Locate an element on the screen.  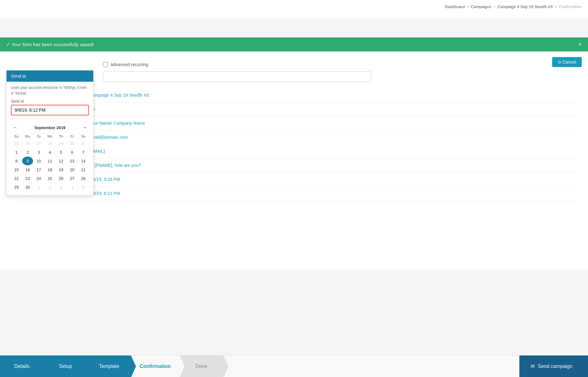
info-row: Your Name/ Company Name is located at coordinates (294, 123).